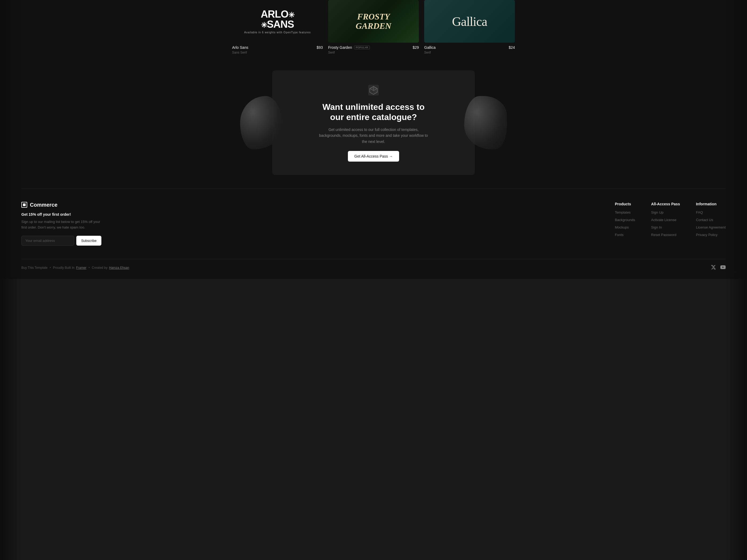  Describe the element at coordinates (666, 235) in the screenshot. I see `footer-nav-item: Reset Password` at that location.